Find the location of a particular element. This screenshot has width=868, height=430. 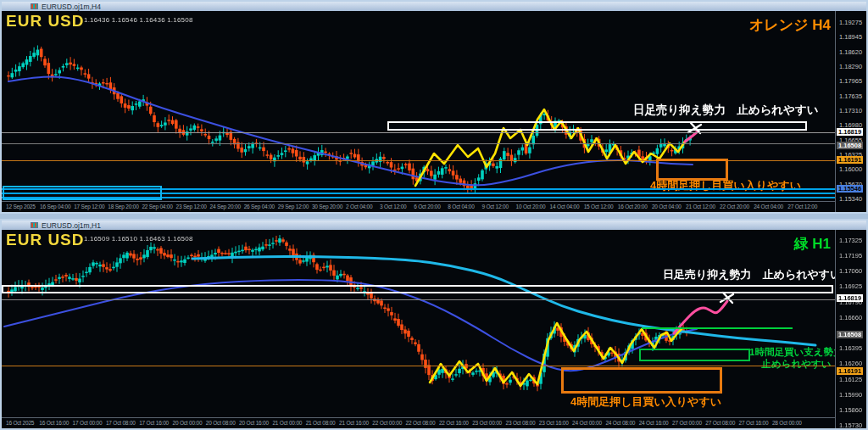

price-tick: 1.18620 is located at coordinates (851, 53).